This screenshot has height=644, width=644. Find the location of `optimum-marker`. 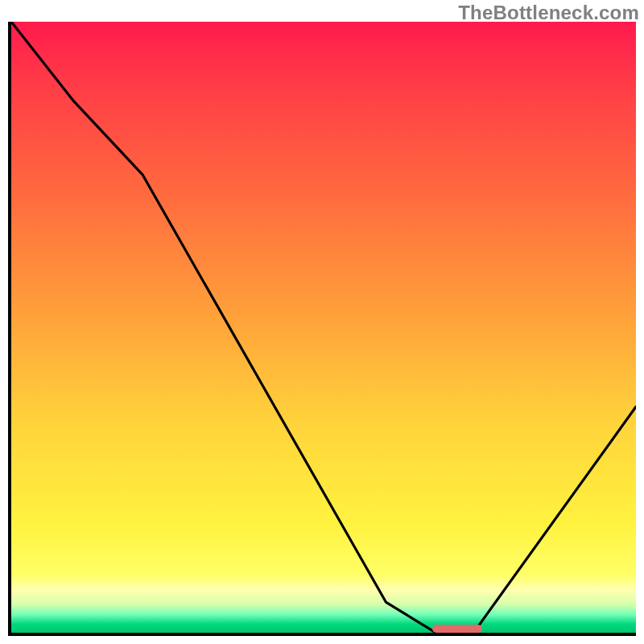

optimum-marker is located at coordinates (457, 629).